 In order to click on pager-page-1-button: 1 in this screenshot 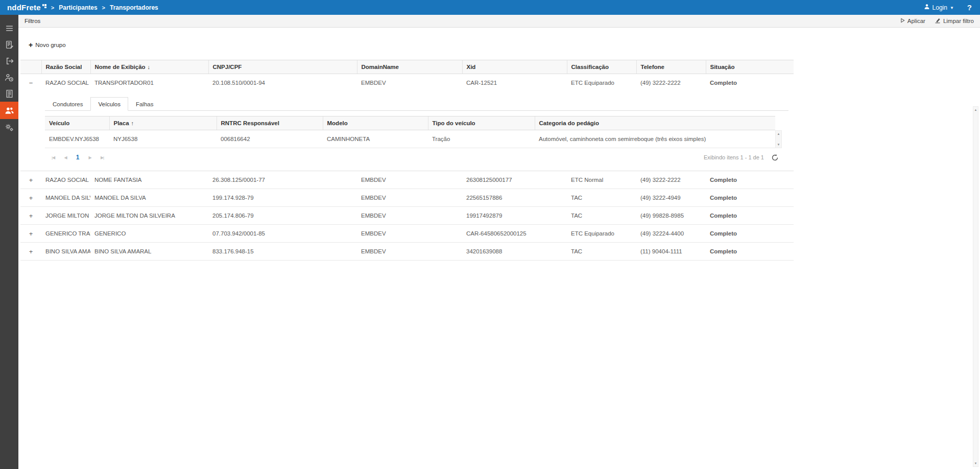, I will do `click(78, 157)`.